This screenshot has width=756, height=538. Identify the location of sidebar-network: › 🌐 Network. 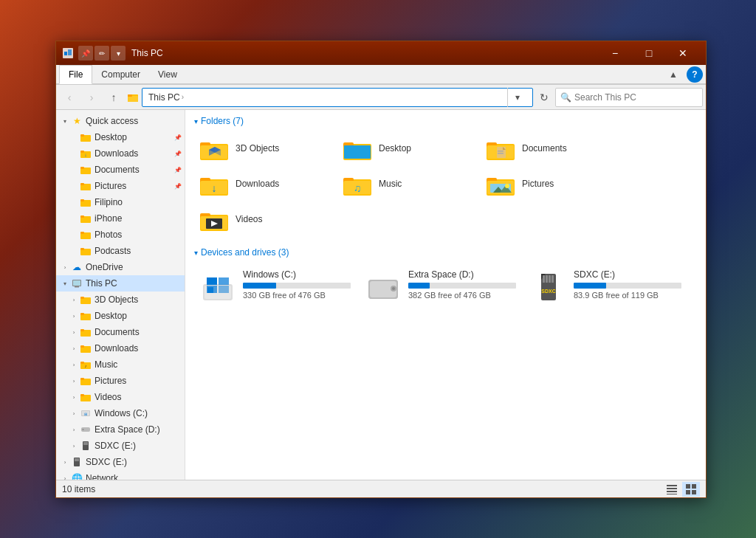
(120, 475).